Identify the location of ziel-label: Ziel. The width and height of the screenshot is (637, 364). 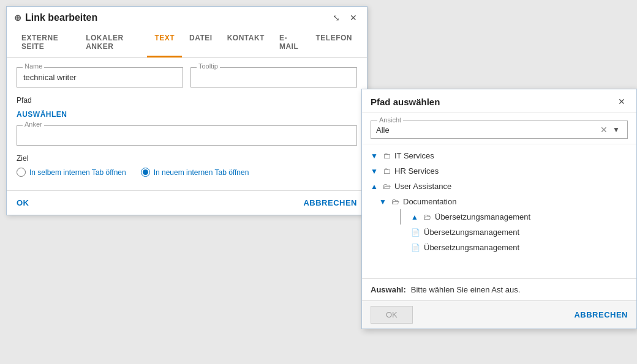
(187, 158).